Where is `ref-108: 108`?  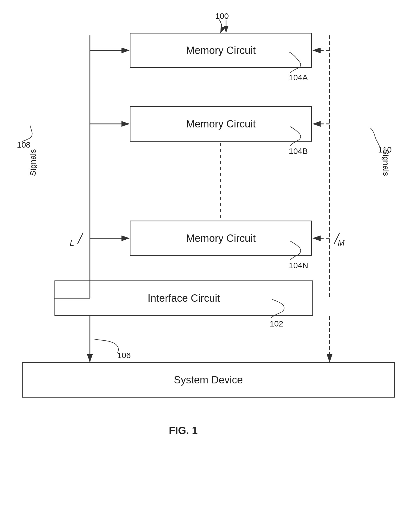 ref-108: 108 is located at coordinates (24, 145).